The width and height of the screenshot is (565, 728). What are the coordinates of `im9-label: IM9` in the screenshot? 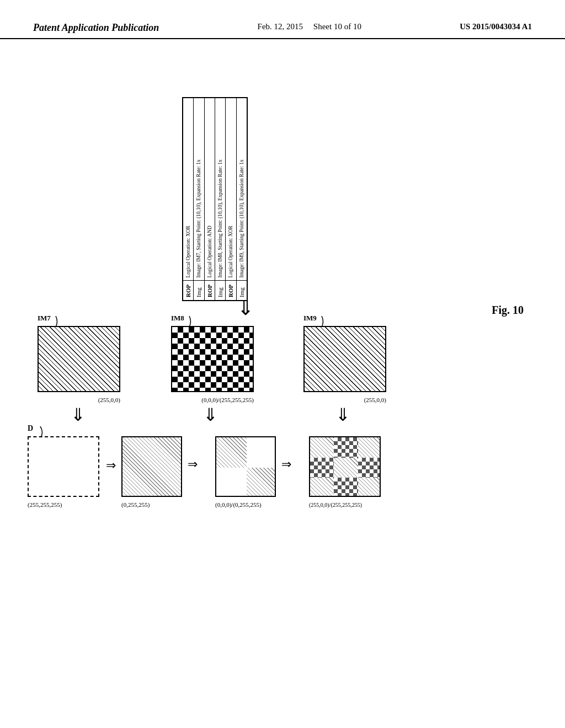 It's located at (310, 318).